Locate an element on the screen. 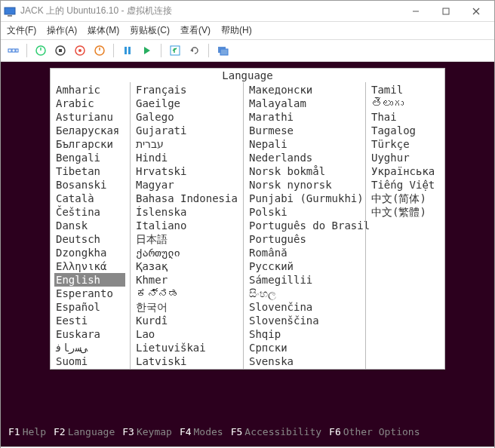  language-item: Polski is located at coordinates (304, 212).